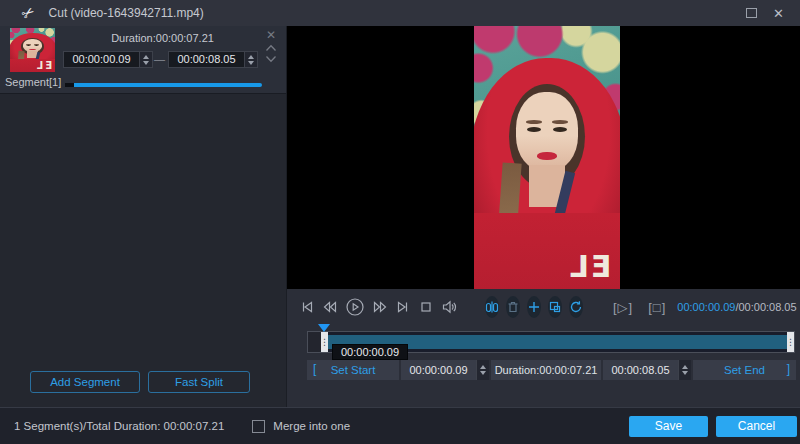 This screenshot has height=444, width=800. What do you see at coordinates (312, 426) in the screenshot?
I see `merge-label: Merge into one` at bounding box center [312, 426].